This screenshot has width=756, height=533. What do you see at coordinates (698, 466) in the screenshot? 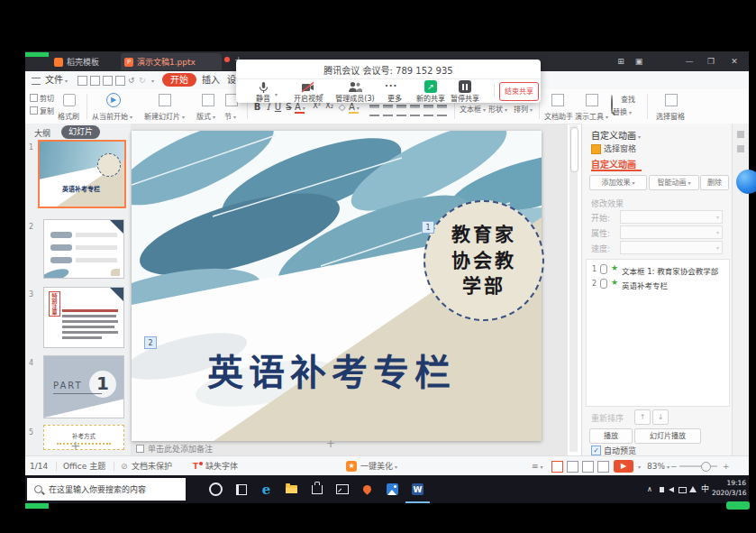
I see `zoom-slider-track` at bounding box center [698, 466].